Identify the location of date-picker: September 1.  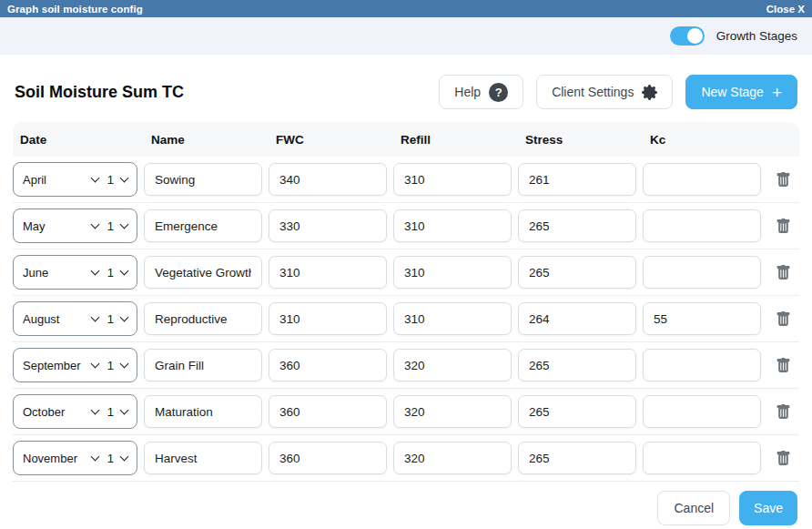
(75, 365).